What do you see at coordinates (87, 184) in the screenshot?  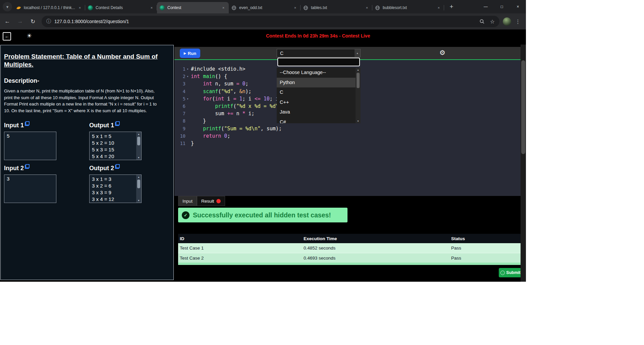 I see `sample-row-2: Input 2 3 Output 2 3 x 1 = 33 x 2 = 63 x…` at bounding box center [87, 184].